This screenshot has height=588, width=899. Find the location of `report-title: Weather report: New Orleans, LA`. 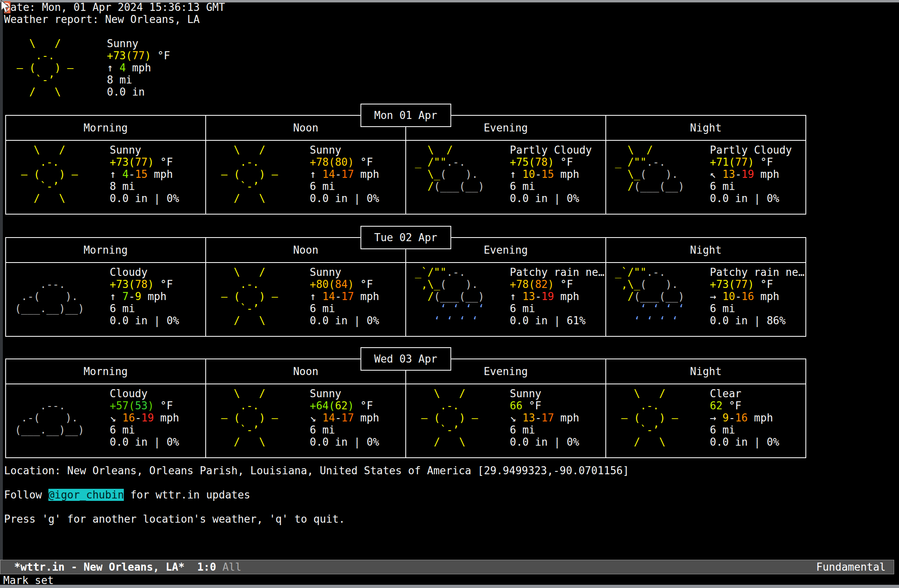

report-title: Weather report: New Orleans, LA is located at coordinates (102, 19).